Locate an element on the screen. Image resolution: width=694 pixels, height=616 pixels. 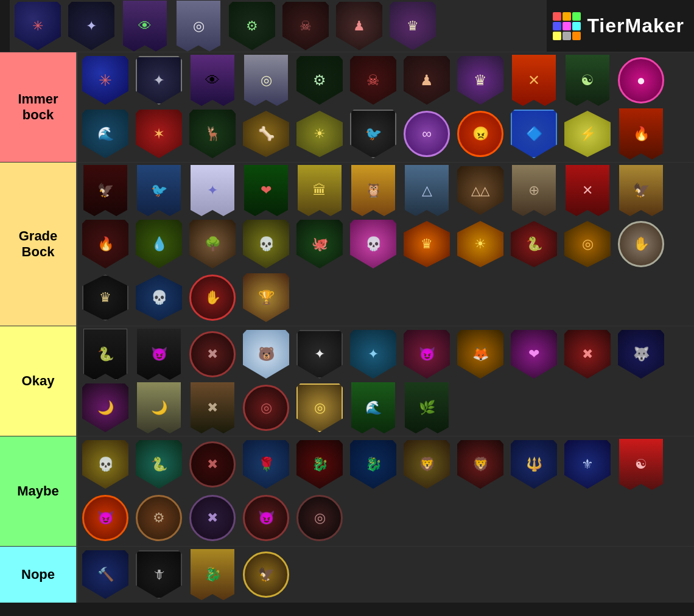
list-item: ∞ is located at coordinates (427, 134).